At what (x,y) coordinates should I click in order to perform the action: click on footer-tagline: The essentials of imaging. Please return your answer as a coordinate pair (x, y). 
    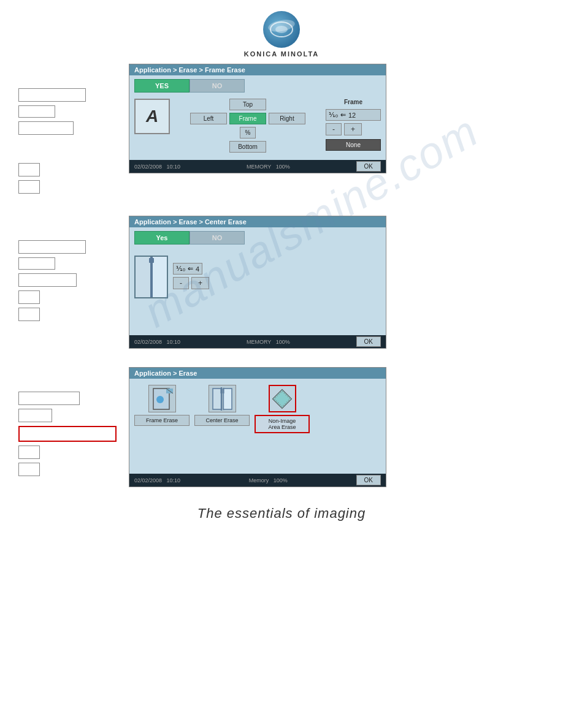
    Looking at the image, I should click on (282, 520).